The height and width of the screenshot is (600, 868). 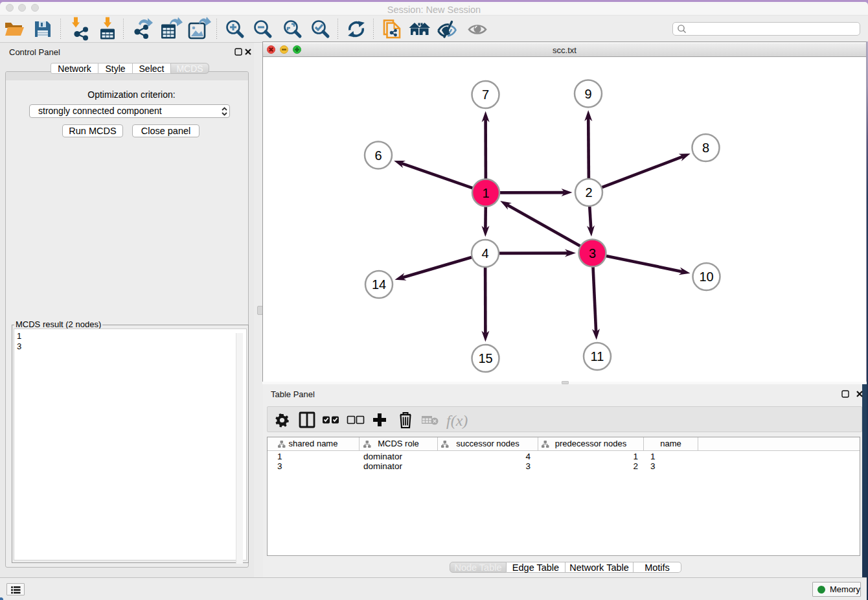 What do you see at coordinates (457, 421) in the screenshot?
I see `svg-text: f(x)` at bounding box center [457, 421].